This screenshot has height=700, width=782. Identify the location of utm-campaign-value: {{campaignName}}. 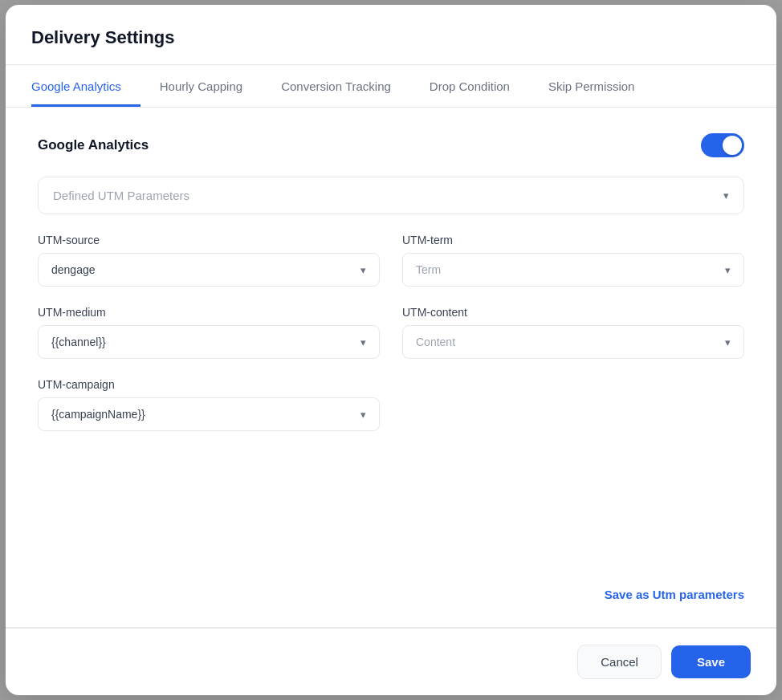
(98, 414).